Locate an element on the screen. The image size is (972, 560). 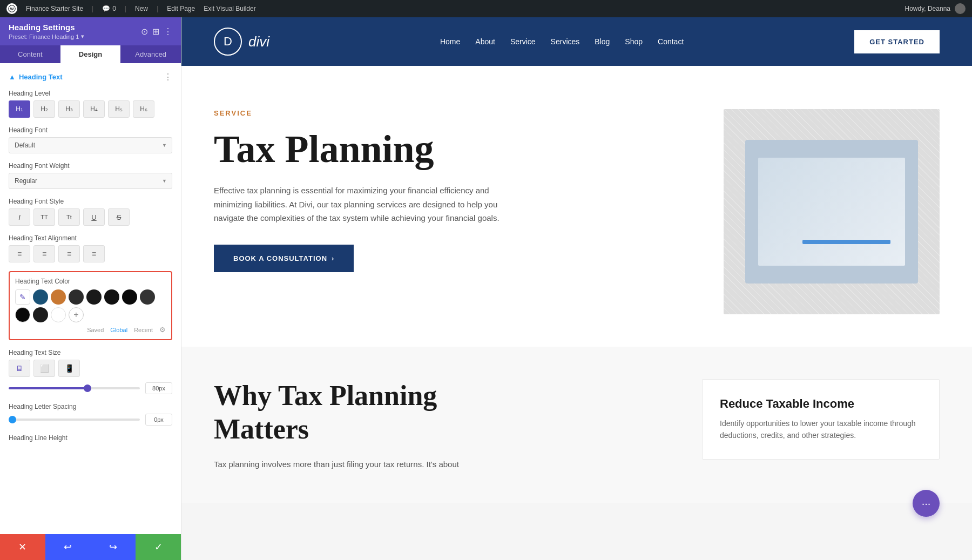
nav-service: Service is located at coordinates (523, 42).